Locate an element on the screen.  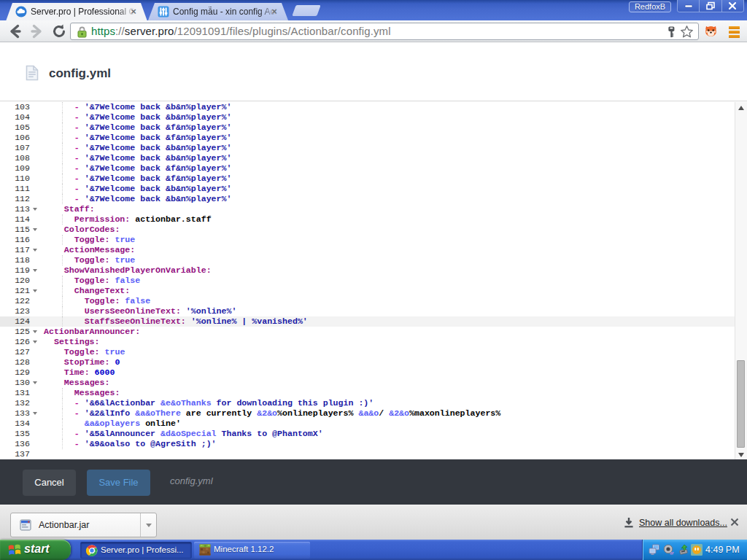
line-number: 132 is located at coordinates (15, 403).